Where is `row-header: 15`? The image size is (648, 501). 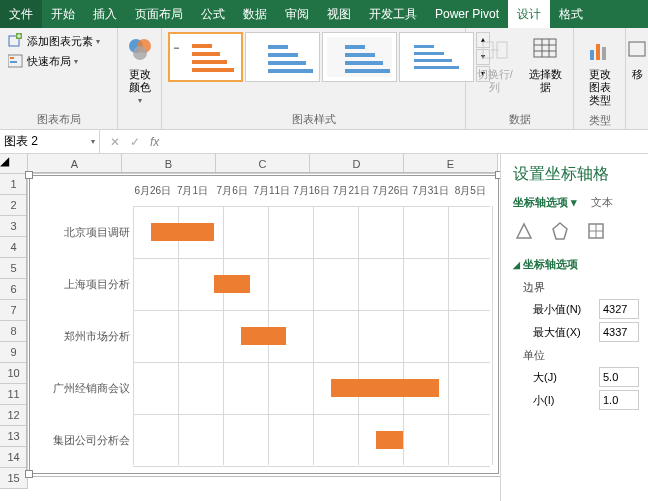 row-header: 15 is located at coordinates (14, 478).